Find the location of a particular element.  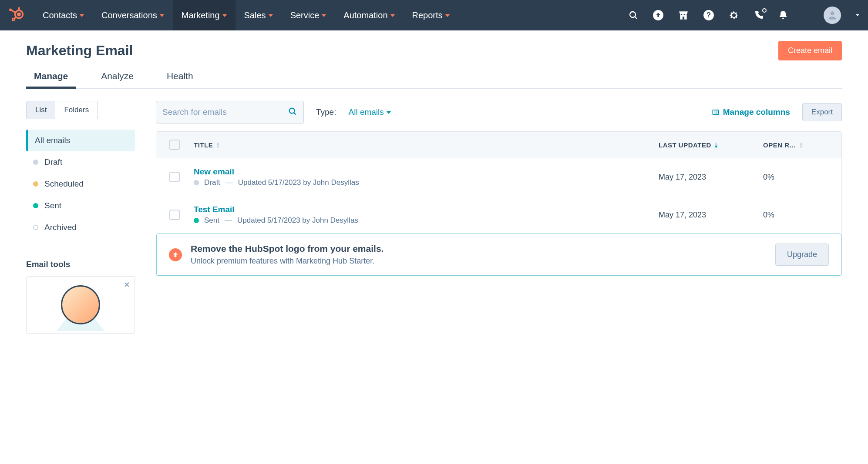

filter-label: Archived is located at coordinates (61, 227).